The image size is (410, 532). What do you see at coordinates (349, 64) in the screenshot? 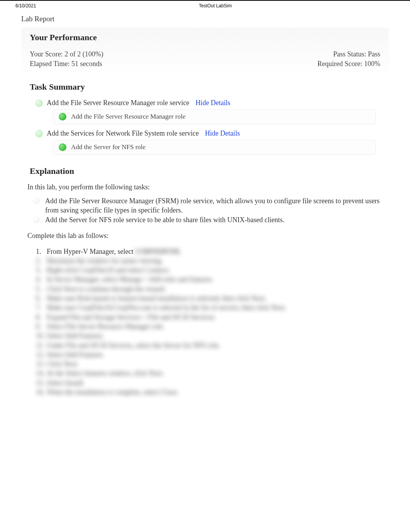
I see `required-score: Required Score: 100%` at bounding box center [349, 64].